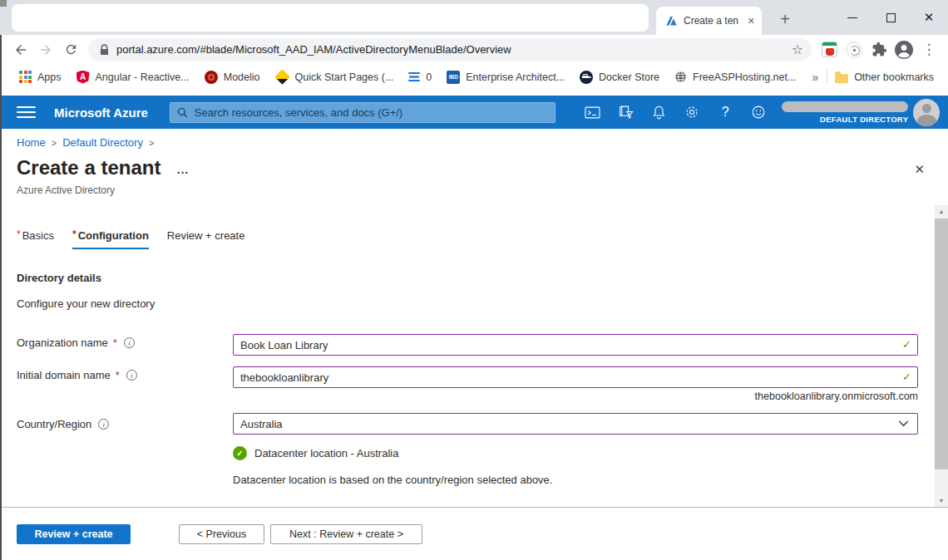  I want to click on organization-name-label: Organization name * i, so click(76, 342).